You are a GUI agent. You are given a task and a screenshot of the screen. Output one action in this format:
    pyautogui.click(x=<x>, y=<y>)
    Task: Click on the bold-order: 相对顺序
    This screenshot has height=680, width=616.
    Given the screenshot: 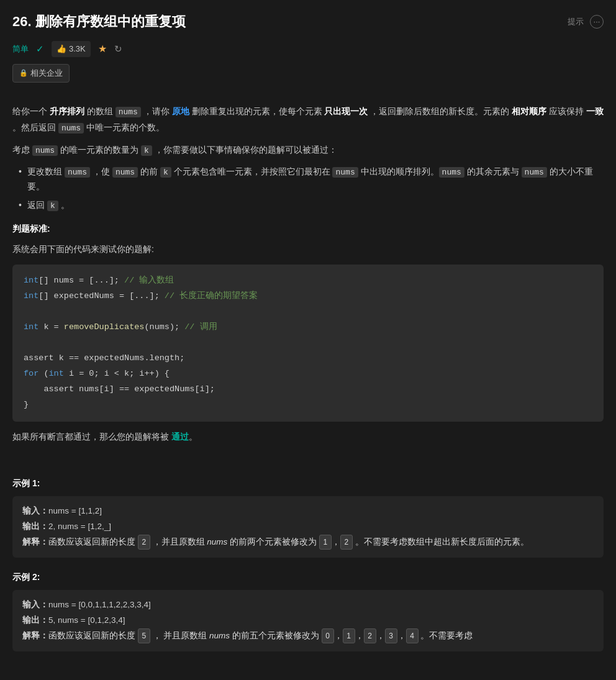 What is the action you would take?
    pyautogui.click(x=529, y=111)
    